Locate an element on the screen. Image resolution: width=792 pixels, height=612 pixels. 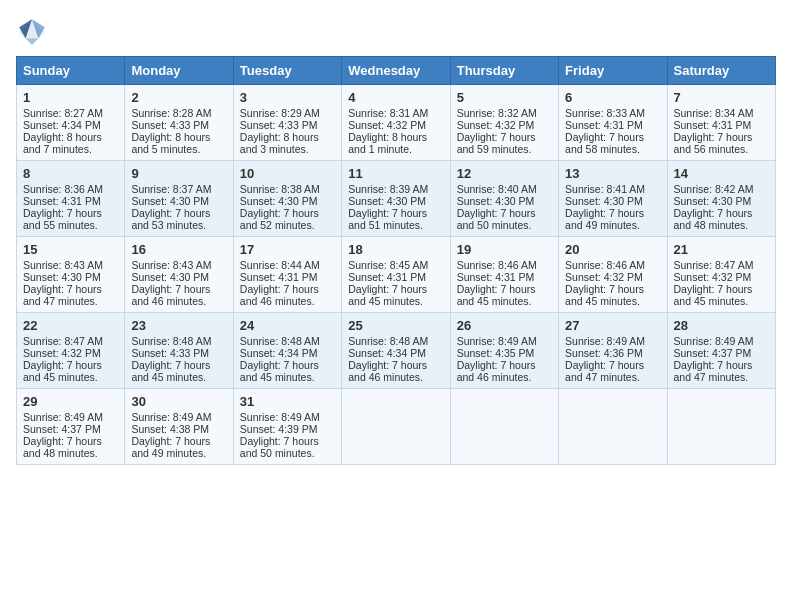
col-header-saturday: Saturday is located at coordinates (721, 71).